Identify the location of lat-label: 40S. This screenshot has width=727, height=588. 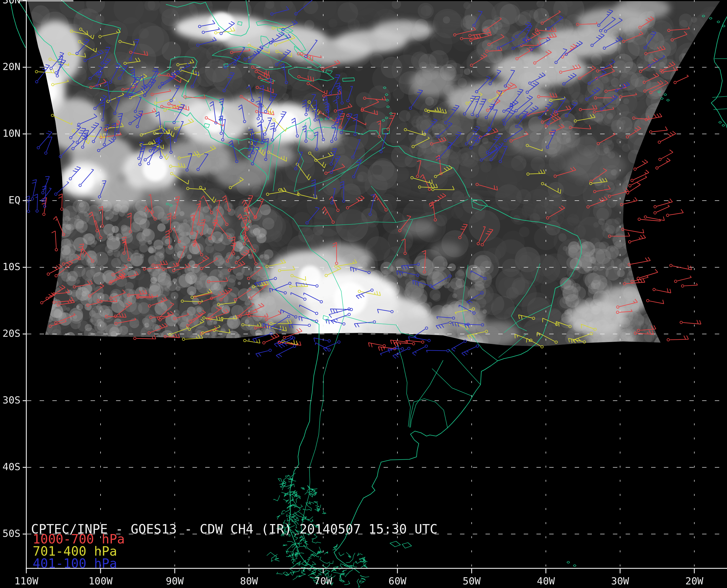
(12, 467).